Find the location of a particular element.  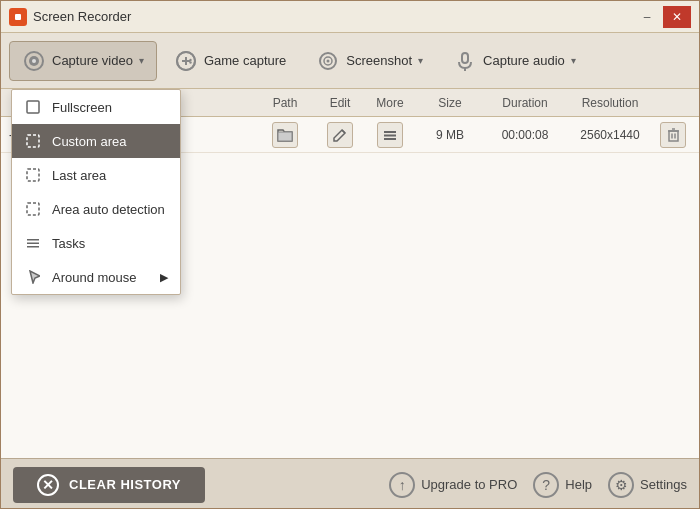

menu-item-around-mouse-label: Around mouse is located at coordinates (94, 278).